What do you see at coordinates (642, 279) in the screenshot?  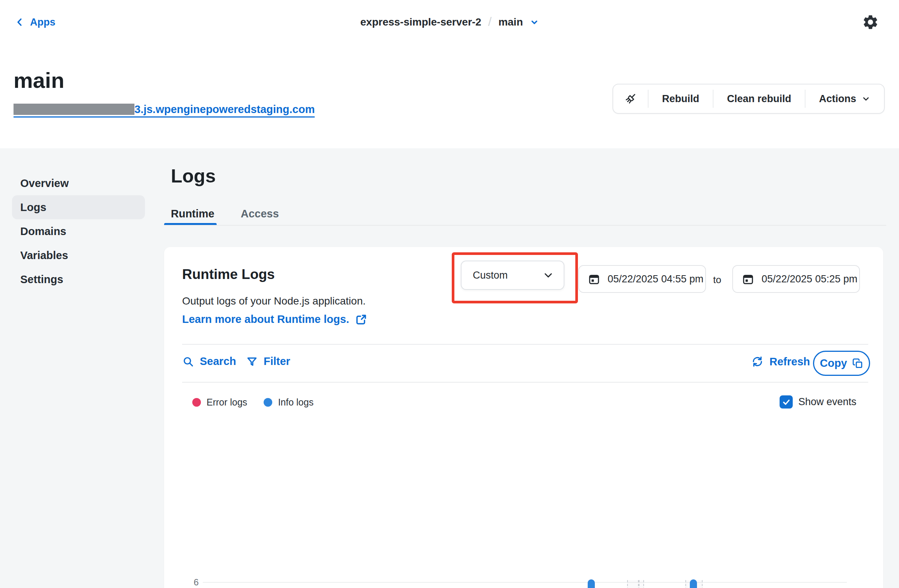 I see `date-from-input: 05/22/2025 04:55 pm` at bounding box center [642, 279].